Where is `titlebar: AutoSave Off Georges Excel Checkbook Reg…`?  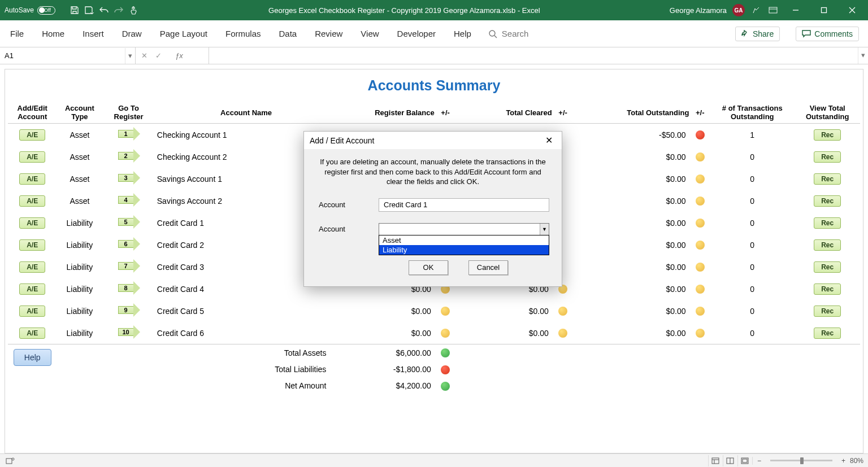 titlebar: AutoSave Off Georges Excel Checkbook Reg… is located at coordinates (434, 10).